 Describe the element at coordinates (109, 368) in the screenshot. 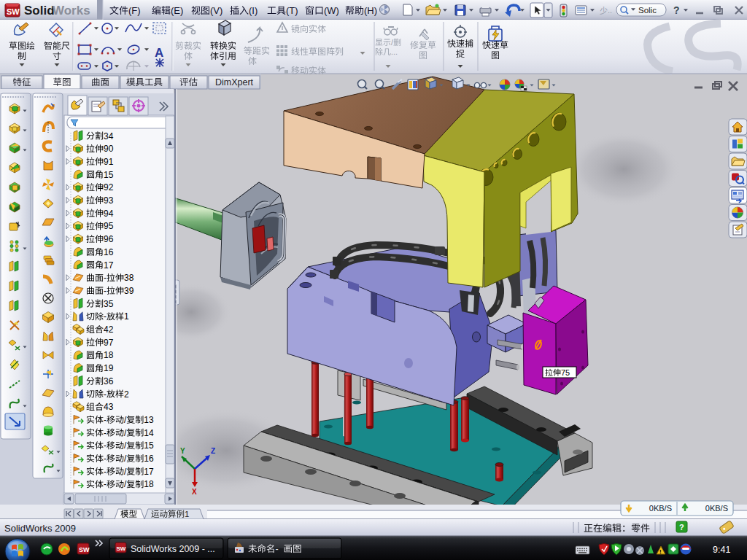

I see `svg-text: 19` at that location.